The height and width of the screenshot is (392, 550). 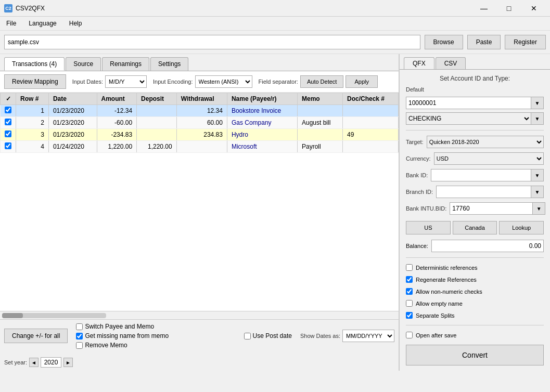 What do you see at coordinates (468, 103) in the screenshot?
I see `account-id-input` at bounding box center [468, 103].